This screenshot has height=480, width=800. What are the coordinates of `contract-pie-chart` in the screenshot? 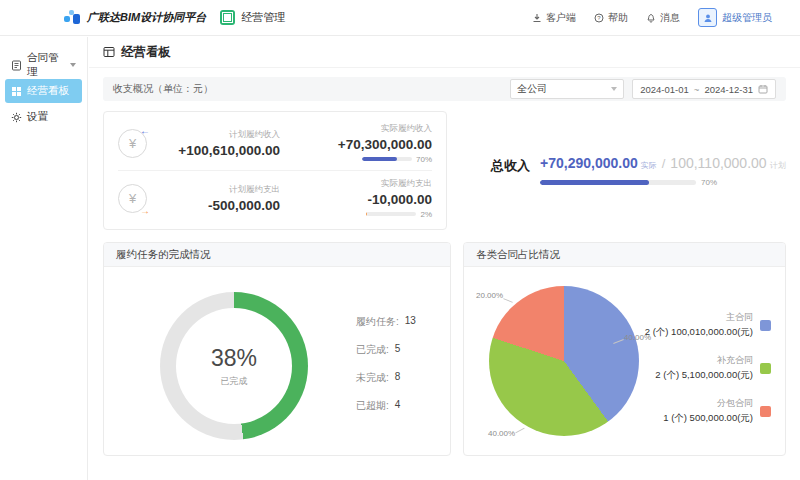 It's located at (564, 361).